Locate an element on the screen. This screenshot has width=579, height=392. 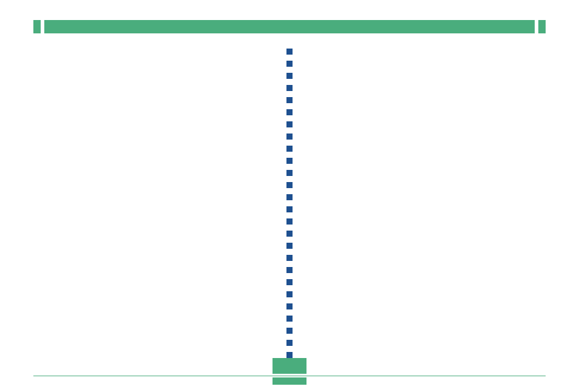
bottom-horizontal-line is located at coordinates (290, 376).